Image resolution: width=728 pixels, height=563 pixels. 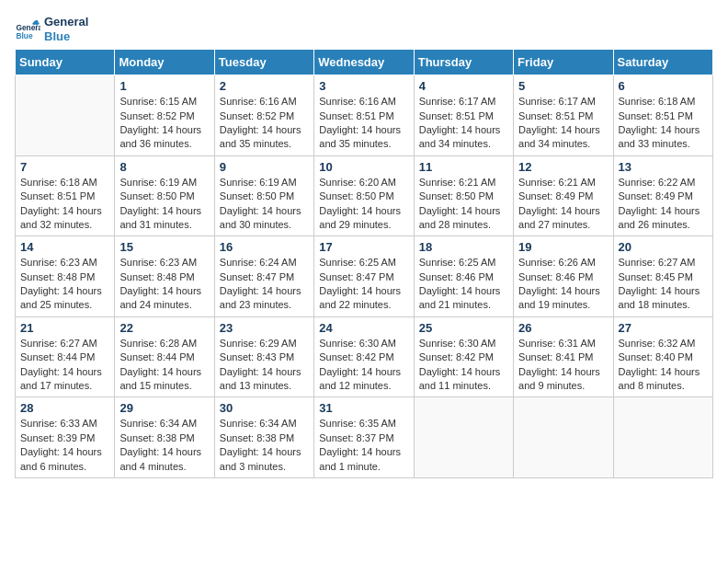 What do you see at coordinates (664, 327) in the screenshot?
I see `day-number: 27` at bounding box center [664, 327].